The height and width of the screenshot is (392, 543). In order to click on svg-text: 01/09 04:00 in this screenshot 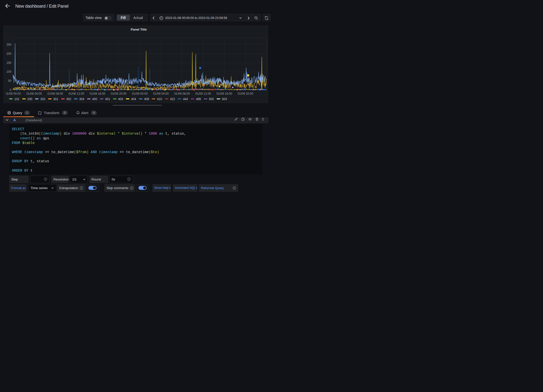, I will do `click(161, 94)`.